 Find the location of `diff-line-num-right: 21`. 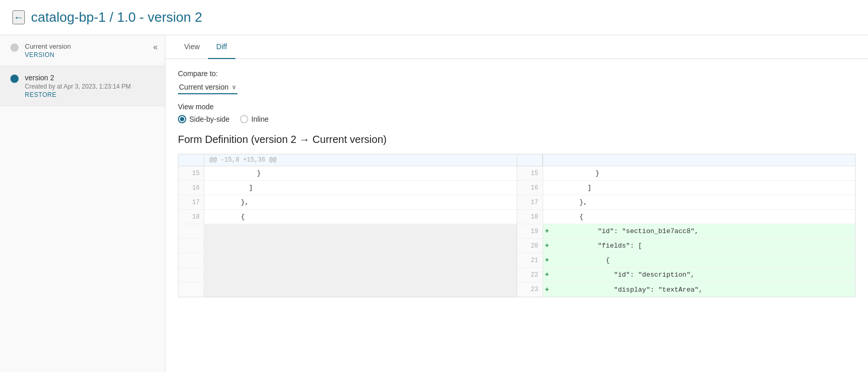

diff-line-num-right: 21 is located at coordinates (530, 260).